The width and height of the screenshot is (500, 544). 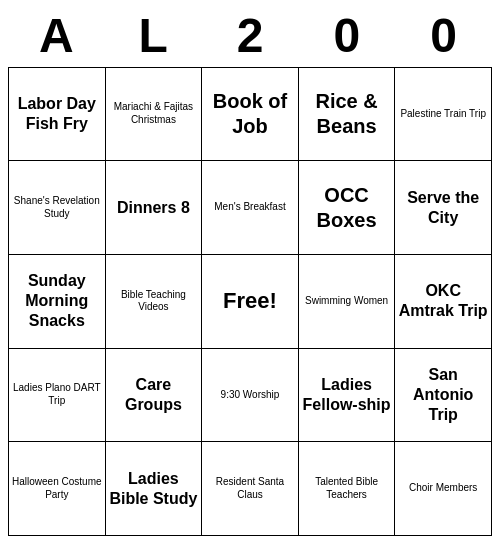 I want to click on grid-cell: OKC Amtrak Trip, so click(x=444, y=301).